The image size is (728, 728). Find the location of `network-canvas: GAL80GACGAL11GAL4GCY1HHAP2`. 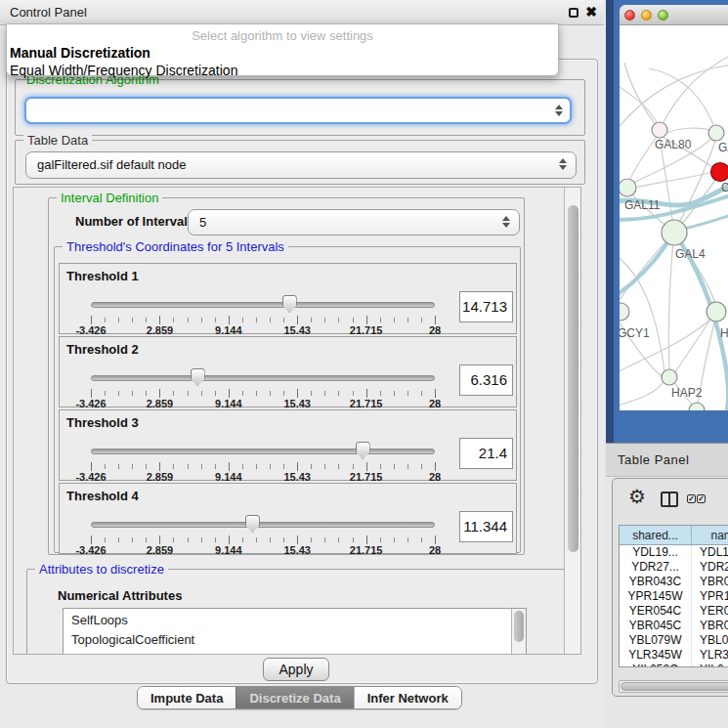

network-canvas: GAL80GACGAL11GAL4GCY1HHAP2 is located at coordinates (674, 218).